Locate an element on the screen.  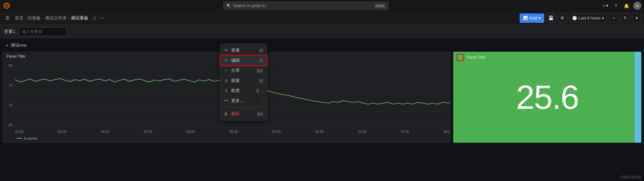
stat-side-indicator is located at coordinates (638, 97).